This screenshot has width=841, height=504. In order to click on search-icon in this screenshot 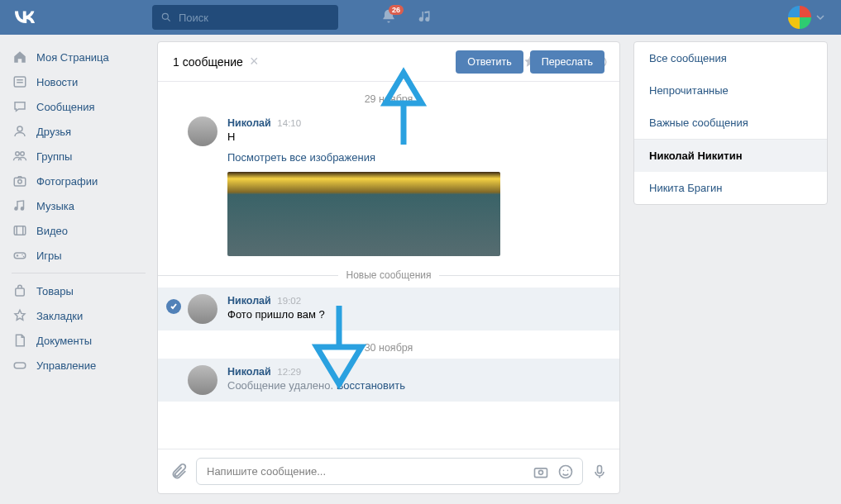, I will do `click(166, 17)`.